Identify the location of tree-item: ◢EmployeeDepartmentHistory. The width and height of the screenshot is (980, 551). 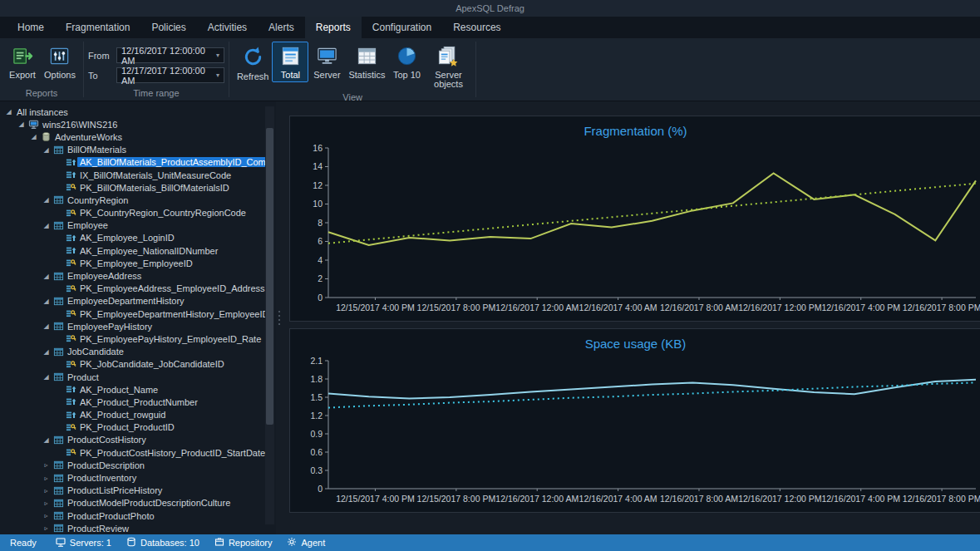
(138, 301).